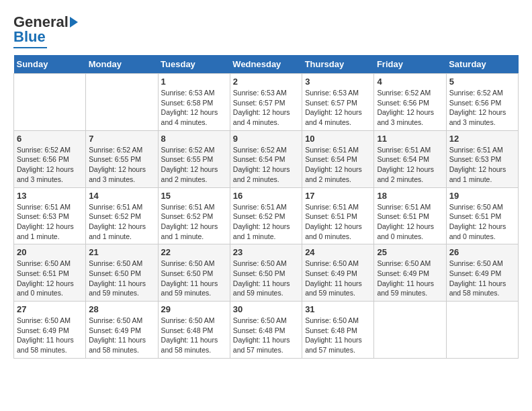 Image resolution: width=532 pixels, height=411 pixels. What do you see at coordinates (50, 216) in the screenshot?
I see `calendar-cell: 13Sunrise: 6:51 AM Sunset: 6:53 PM Dayli…` at bounding box center [50, 216].